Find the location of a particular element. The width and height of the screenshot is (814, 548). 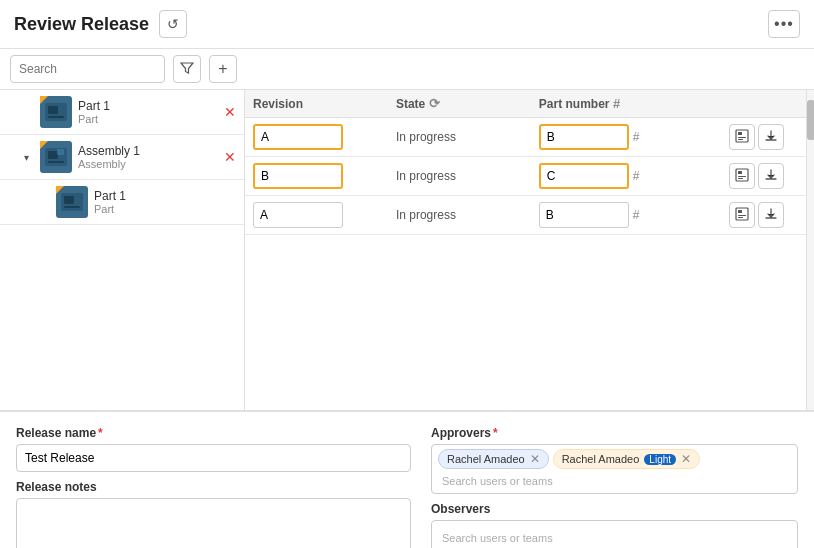

remove-approver-1: ✕ is located at coordinates (535, 459).